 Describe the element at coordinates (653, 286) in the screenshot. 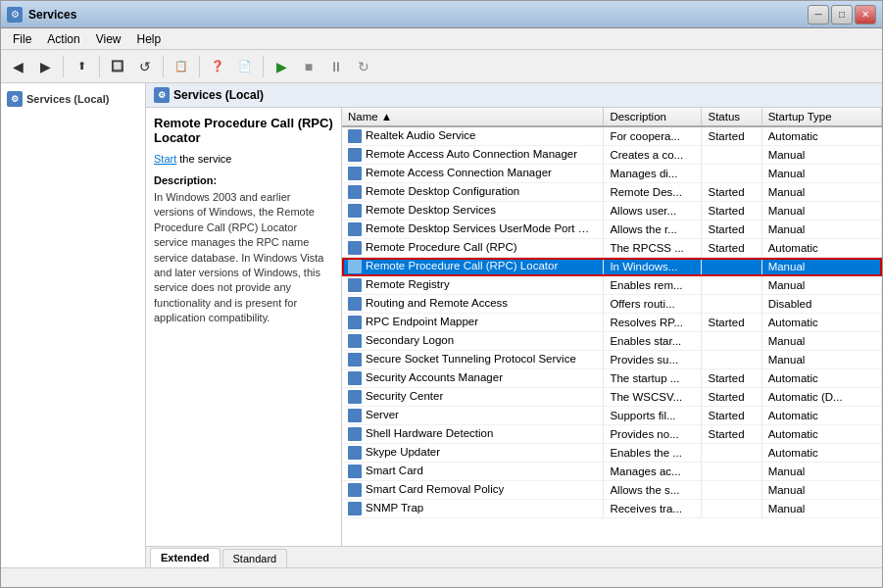

I see `cell-description: Enables rem...` at that location.